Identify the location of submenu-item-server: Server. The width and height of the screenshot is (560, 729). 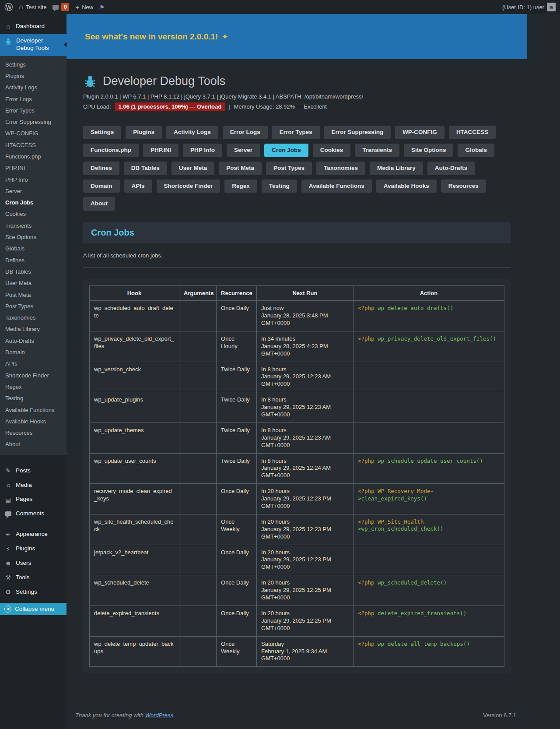
(33, 191).